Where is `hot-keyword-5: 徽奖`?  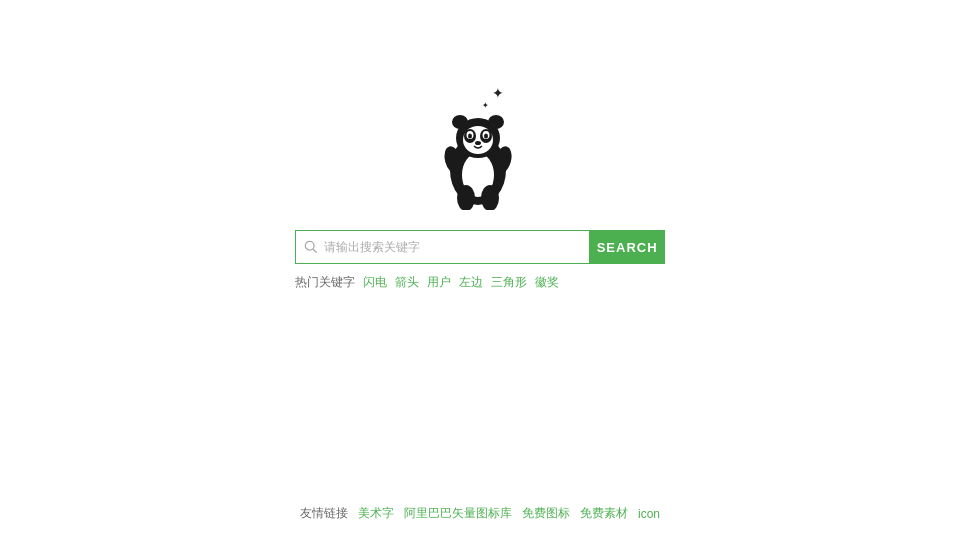
hot-keyword-5: 徽奖 is located at coordinates (547, 282).